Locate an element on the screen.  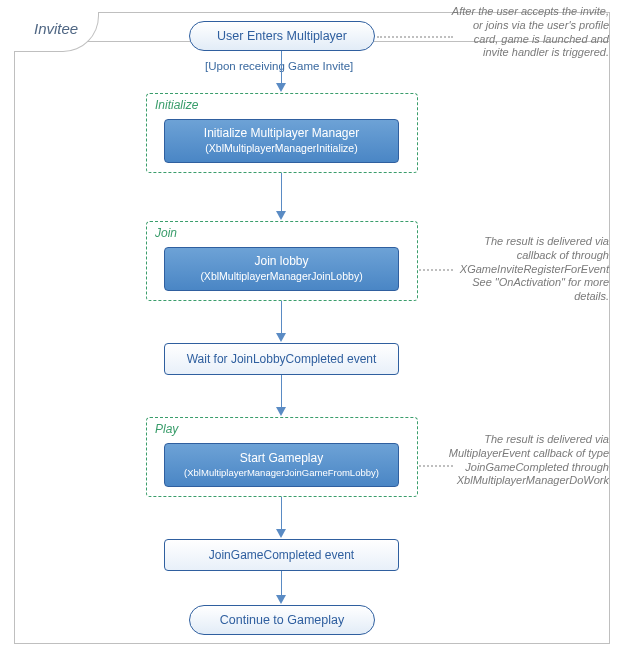
entry-label: User Enters Multiplayer is located at coordinates (282, 36).